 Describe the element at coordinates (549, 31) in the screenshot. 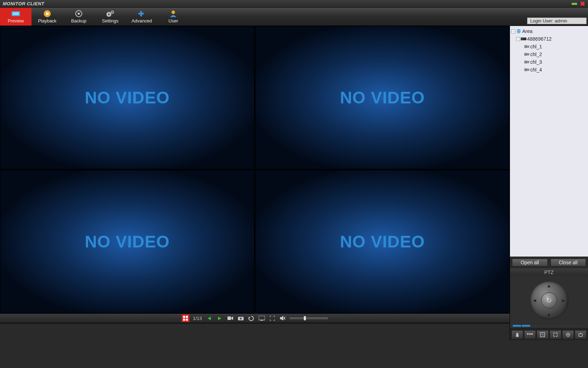

I see `tree-root: − Area` at that location.